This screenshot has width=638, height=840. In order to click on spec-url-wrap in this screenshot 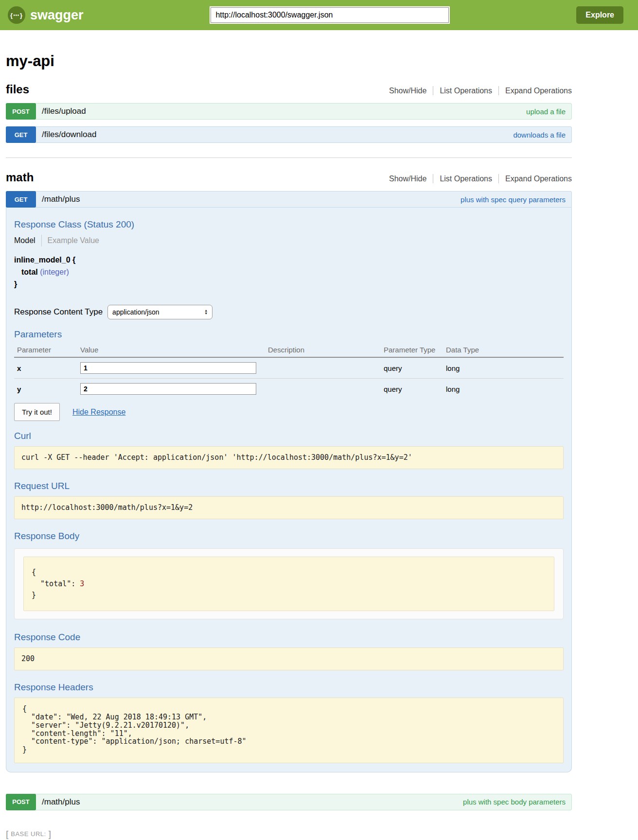, I will do `click(330, 15)`.